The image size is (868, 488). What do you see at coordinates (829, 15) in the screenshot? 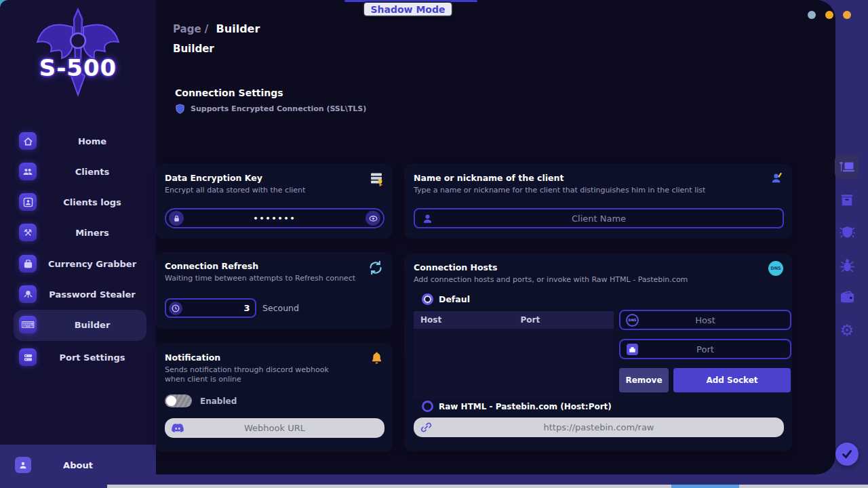
I see `window-maximize-button` at bounding box center [829, 15].